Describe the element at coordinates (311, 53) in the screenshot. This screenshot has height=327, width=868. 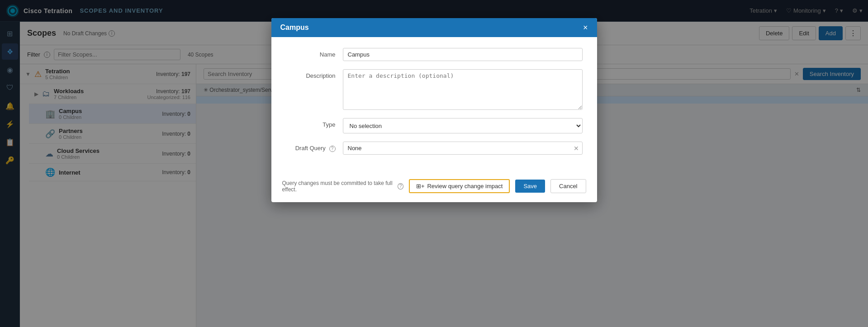
I see `name-label: Name` at that location.